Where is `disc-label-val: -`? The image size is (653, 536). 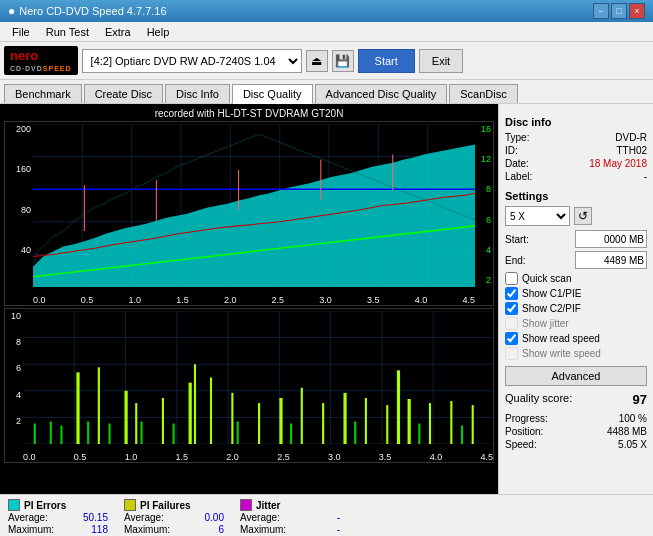 disc-label-val: - is located at coordinates (646, 176).